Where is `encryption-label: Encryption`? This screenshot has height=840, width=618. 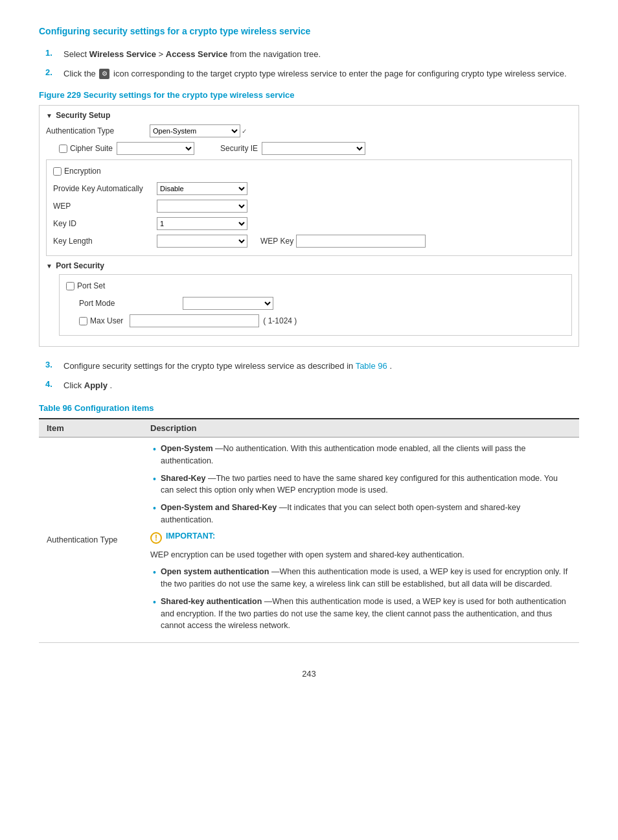 encryption-label: Encryption is located at coordinates (83, 171).